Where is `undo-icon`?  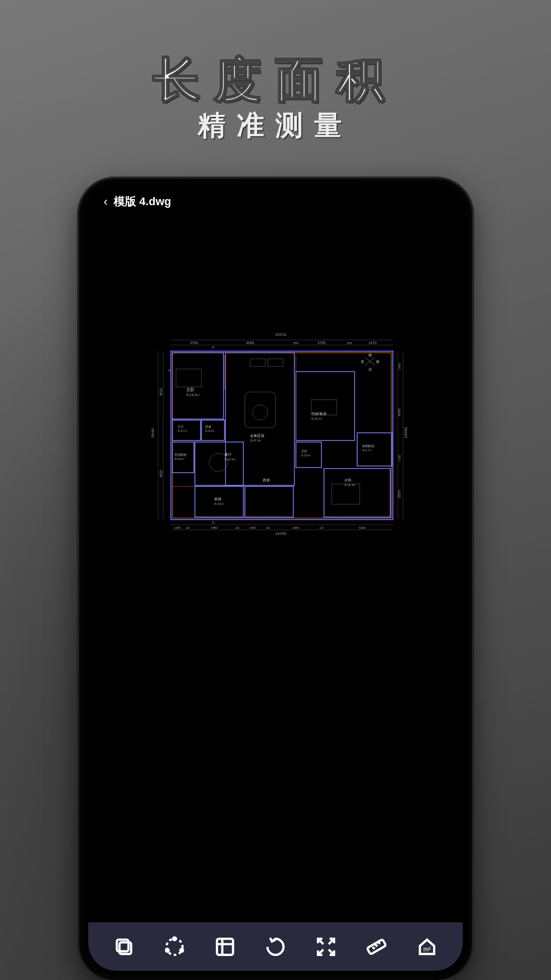
undo-icon is located at coordinates (276, 947).